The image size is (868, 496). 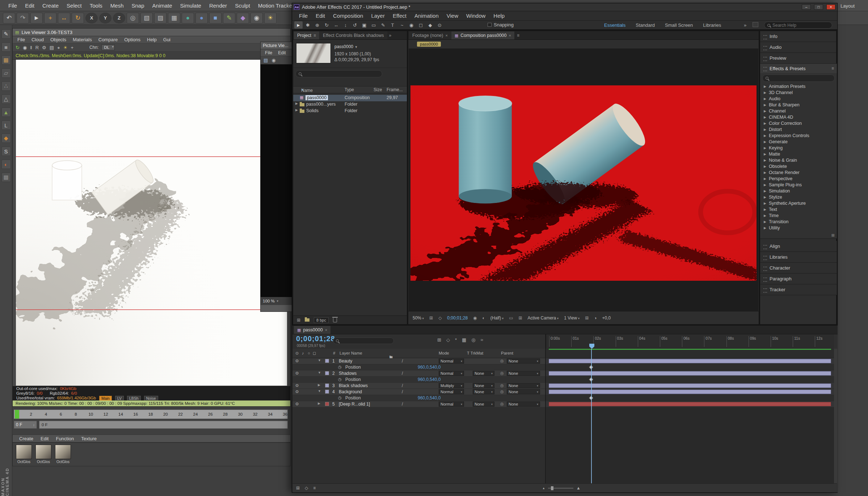 I want to click on material-item: OctGlos, so click(x=63, y=454).